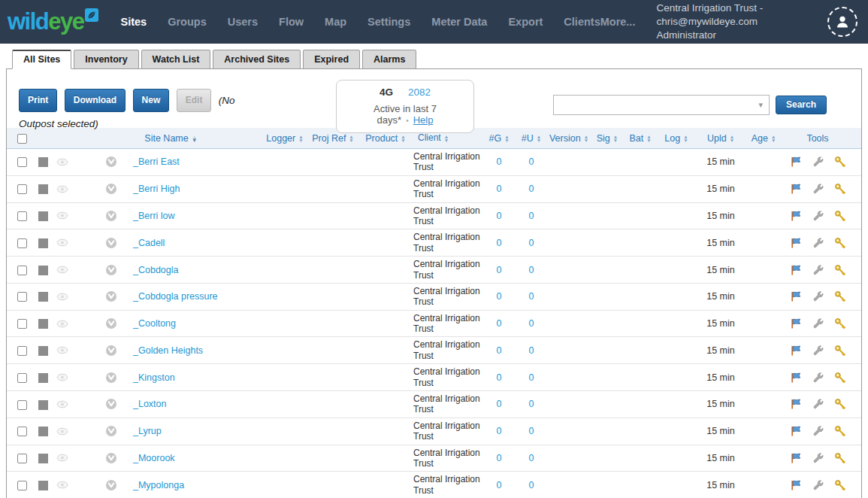 This screenshot has height=498, width=868. Describe the element at coordinates (761, 105) in the screenshot. I see `chevron-down-icon: ▾` at that location.